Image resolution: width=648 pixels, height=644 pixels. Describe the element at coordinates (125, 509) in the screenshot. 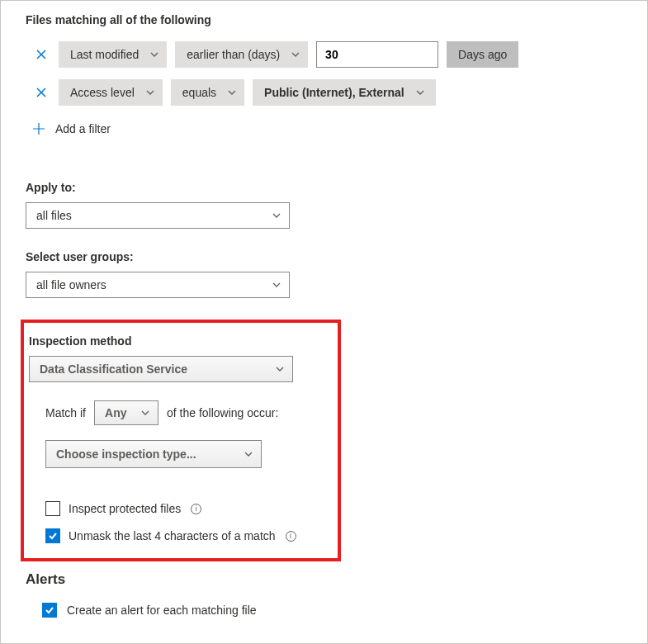

I see `inspect-protected-label: Inspect protected files` at that location.